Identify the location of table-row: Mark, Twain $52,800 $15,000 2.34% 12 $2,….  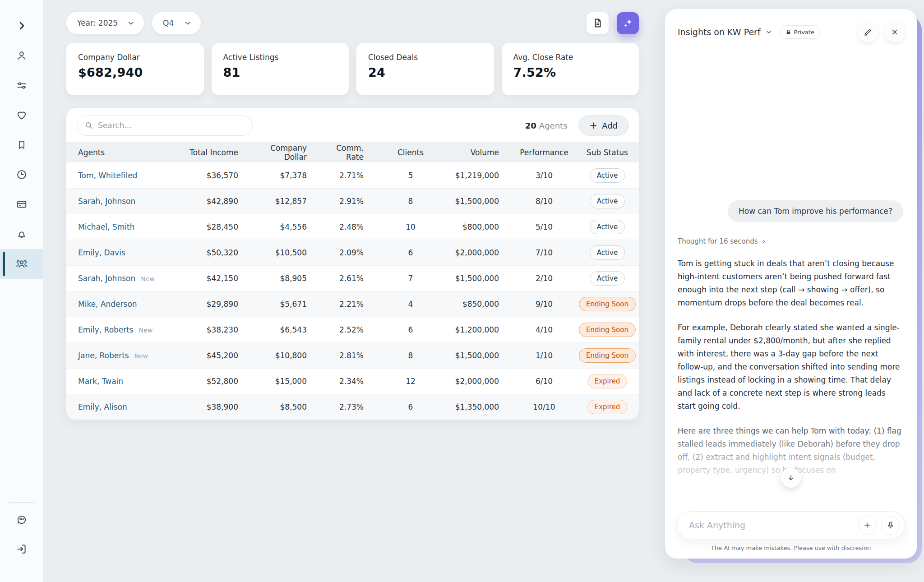
(353, 381).